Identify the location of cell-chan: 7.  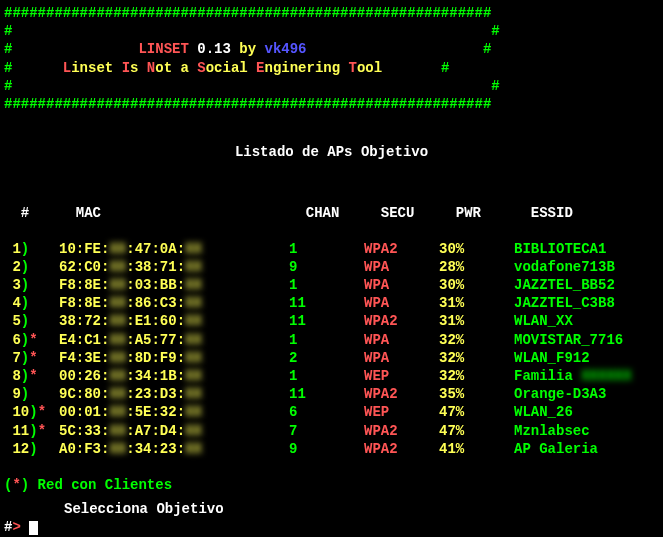
(326, 431).